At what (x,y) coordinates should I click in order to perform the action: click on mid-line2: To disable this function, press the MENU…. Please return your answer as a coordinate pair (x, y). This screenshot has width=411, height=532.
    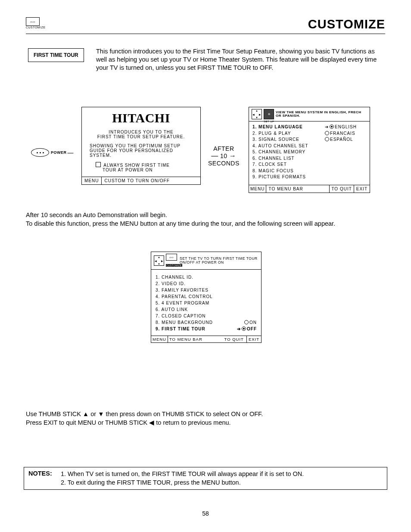
    Looking at the image, I should click on (181, 224).